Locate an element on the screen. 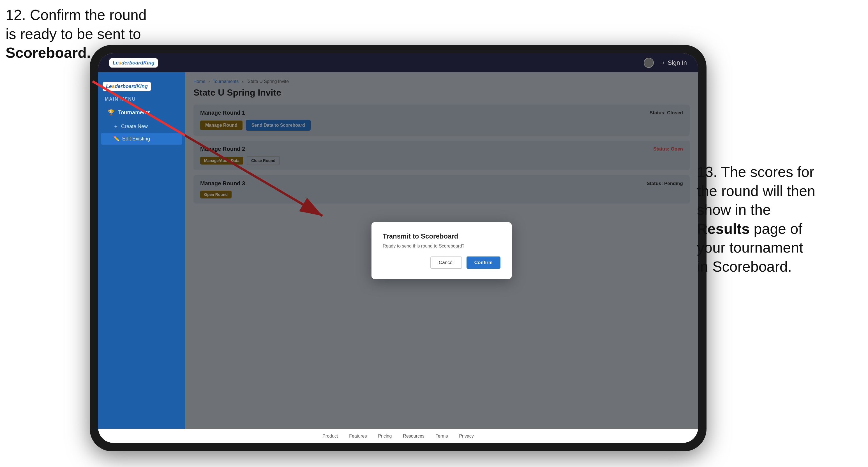  modal-title: Transmit to Scoreboard is located at coordinates (441, 237).